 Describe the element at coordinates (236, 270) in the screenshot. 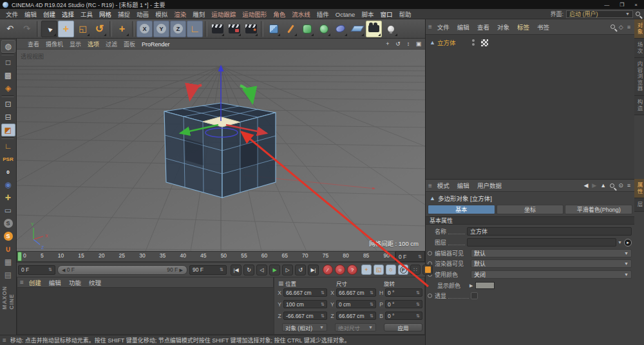

I see `goto-start-button: |◀` at that location.